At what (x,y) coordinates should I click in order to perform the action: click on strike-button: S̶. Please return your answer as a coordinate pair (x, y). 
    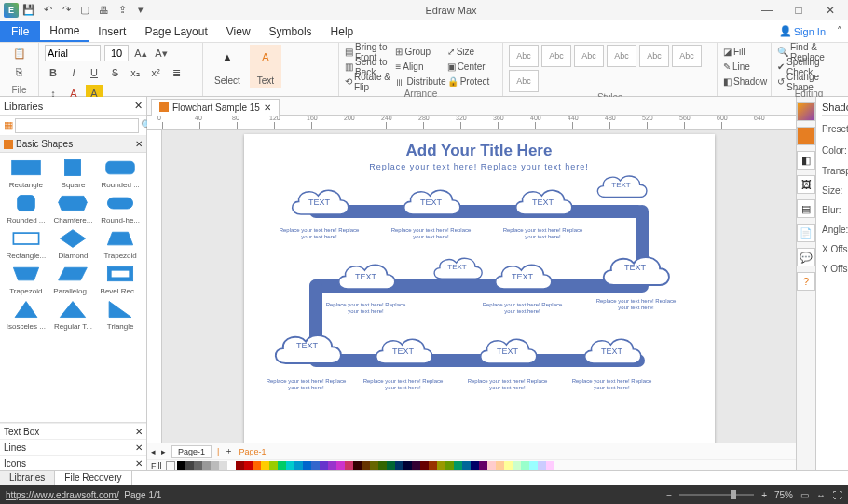
    Looking at the image, I should click on (115, 73).